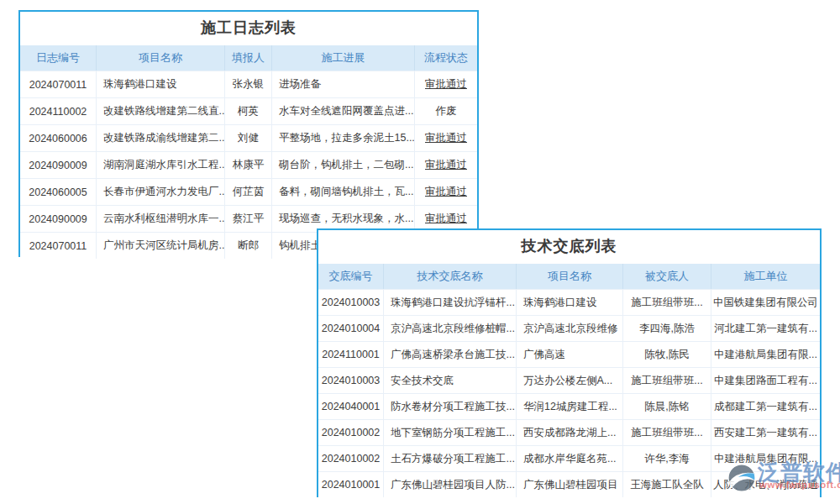 The height and width of the screenshot is (504, 840). I want to click on log-table-row: 2024090009 湖南洞庭湖水库引水工程... 林康平 砌台阶，钩机排土，二…, so click(249, 165).